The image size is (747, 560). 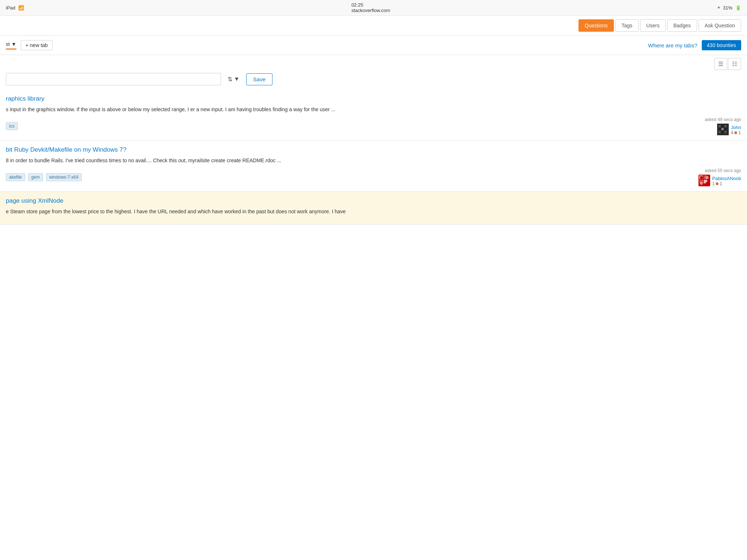 What do you see at coordinates (374, 177) in the screenshot?
I see `question-meta: akefile gem windows-7-x64 asked 55 secs …` at bounding box center [374, 177].